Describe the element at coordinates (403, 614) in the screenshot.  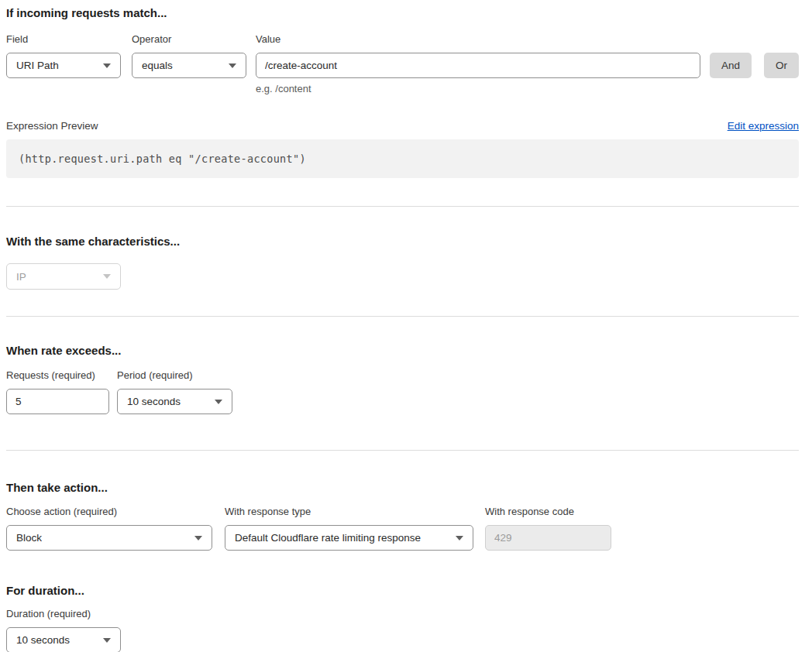
I see `duration-label: Duration (required)` at that location.